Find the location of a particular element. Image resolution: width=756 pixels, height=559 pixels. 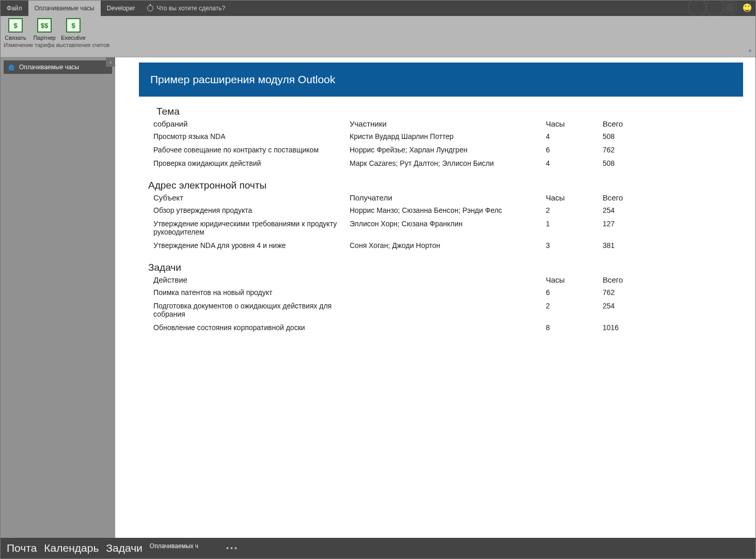

section-tasks: Задачи Действие Часы Всего Поимка патент… is located at coordinates (441, 299).